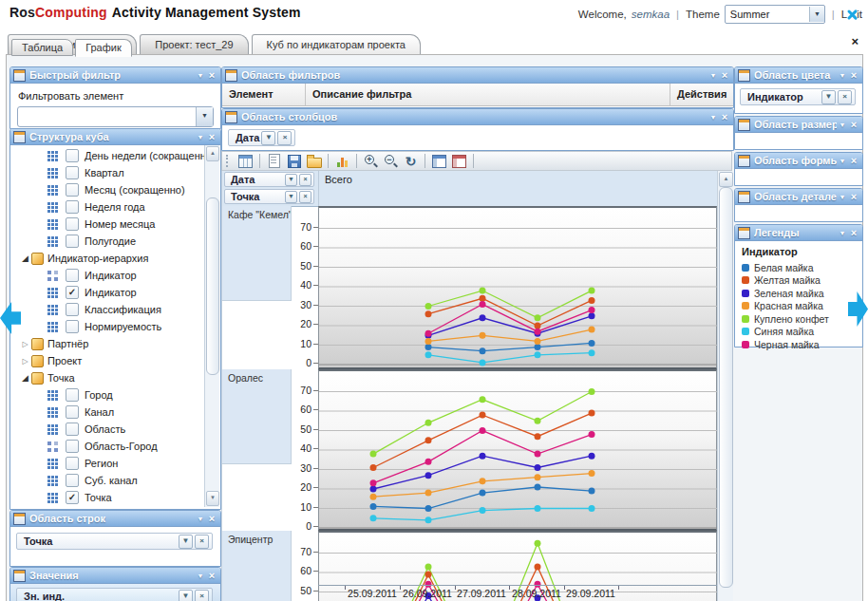  I want to click on tab-2: Проект: тест_29, so click(194, 44).